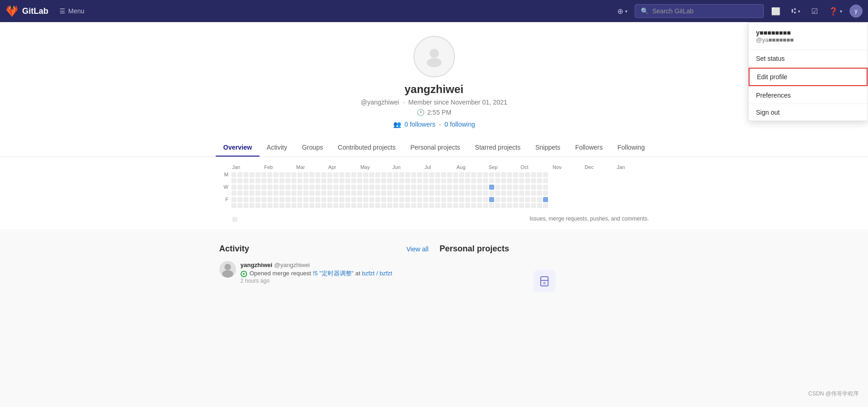 The width and height of the screenshot is (868, 407). Describe the element at coordinates (224, 187) in the screenshot. I see `calendar-day-label: W` at that location.